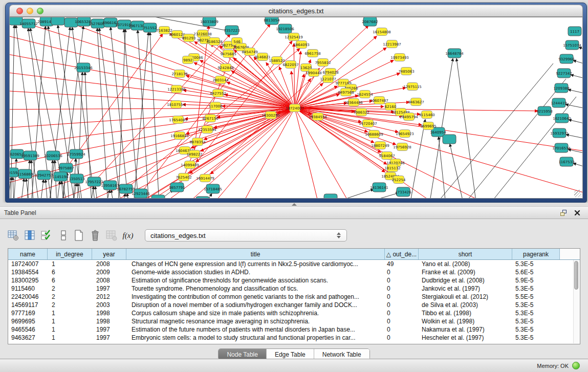  I want to click on graph-node: 10688609, so click(374, 134).